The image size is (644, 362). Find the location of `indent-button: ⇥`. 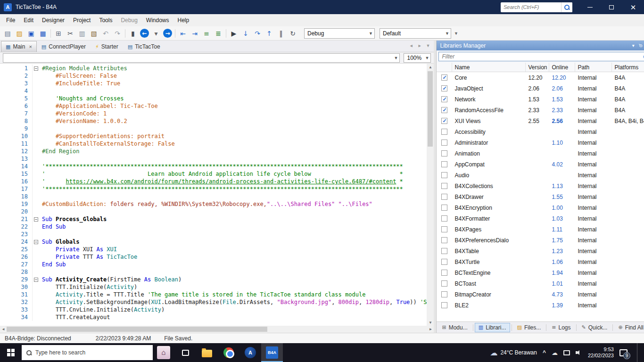

indent-button: ⇥ is located at coordinates (195, 33).